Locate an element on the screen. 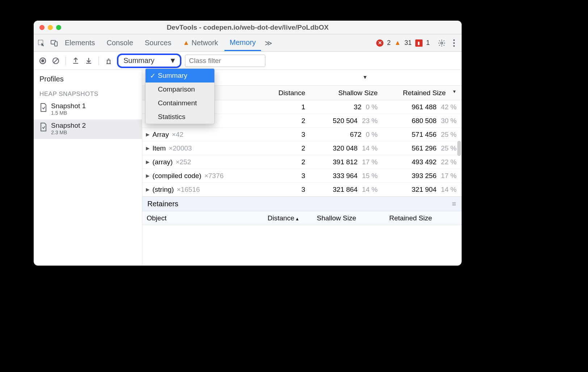 Image resolution: width=588 pixels, height=372 pixels. status-badges: ✕2 ▲31 ▮1 is located at coordinates (403, 43).